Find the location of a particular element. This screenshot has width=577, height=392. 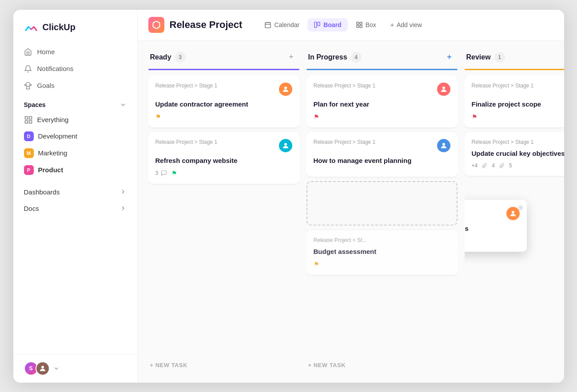

space-everything: Everything is located at coordinates (76, 120).